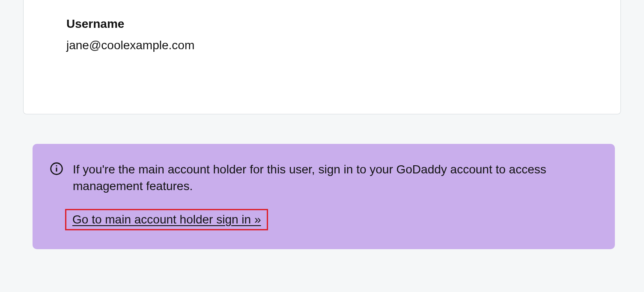 The image size is (644, 292). What do you see at coordinates (167, 220) in the screenshot?
I see `link-wrapper: Go to main account holder sign in »` at bounding box center [167, 220].